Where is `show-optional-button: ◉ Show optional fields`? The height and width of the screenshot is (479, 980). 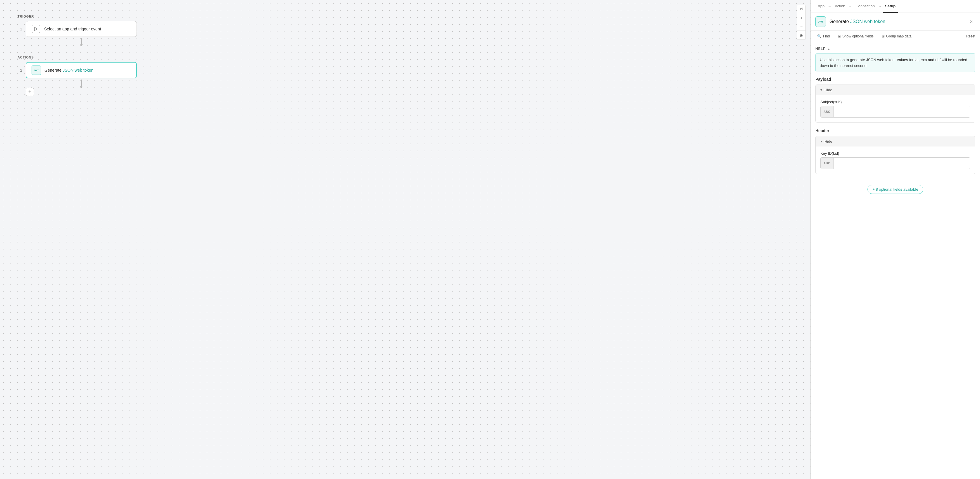
show-optional-button: ◉ Show optional fields is located at coordinates (856, 37).